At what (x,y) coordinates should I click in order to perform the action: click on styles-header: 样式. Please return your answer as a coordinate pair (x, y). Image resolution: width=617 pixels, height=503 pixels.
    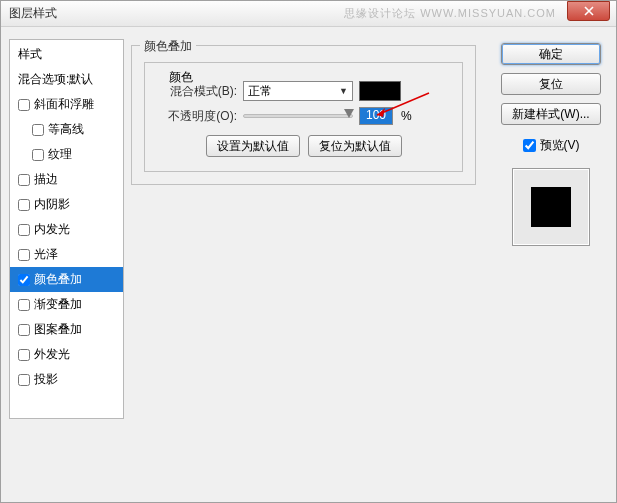
    Looking at the image, I should click on (66, 54).